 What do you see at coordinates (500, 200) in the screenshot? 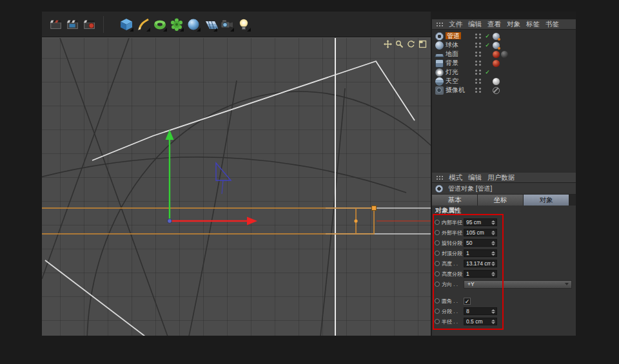
I see `tab-coordinates: 坐标` at bounding box center [500, 200].